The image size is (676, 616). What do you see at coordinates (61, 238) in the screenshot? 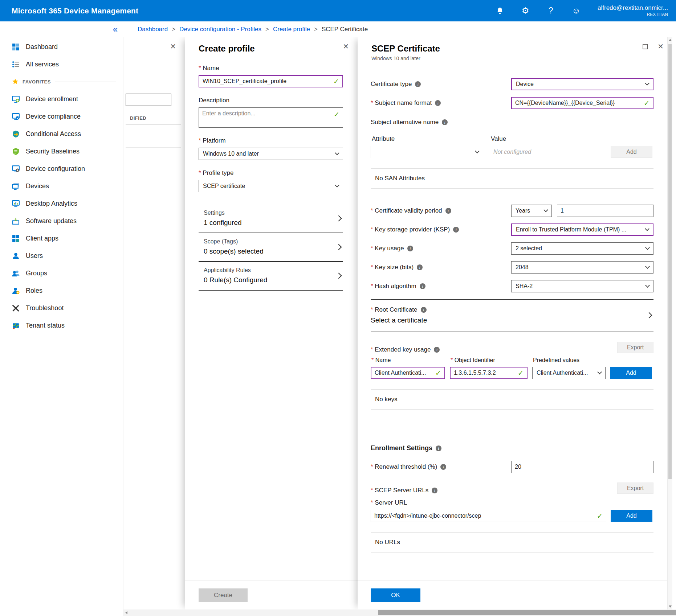
I see `sidebar-item-client-apps: Client apps` at bounding box center [61, 238].